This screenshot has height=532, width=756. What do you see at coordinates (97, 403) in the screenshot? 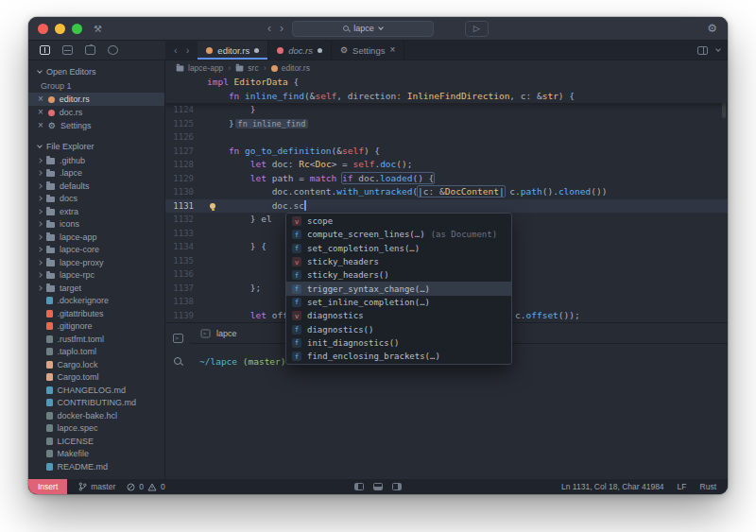
I see `file-name: CONTRIBUTING.md` at bounding box center [97, 403].